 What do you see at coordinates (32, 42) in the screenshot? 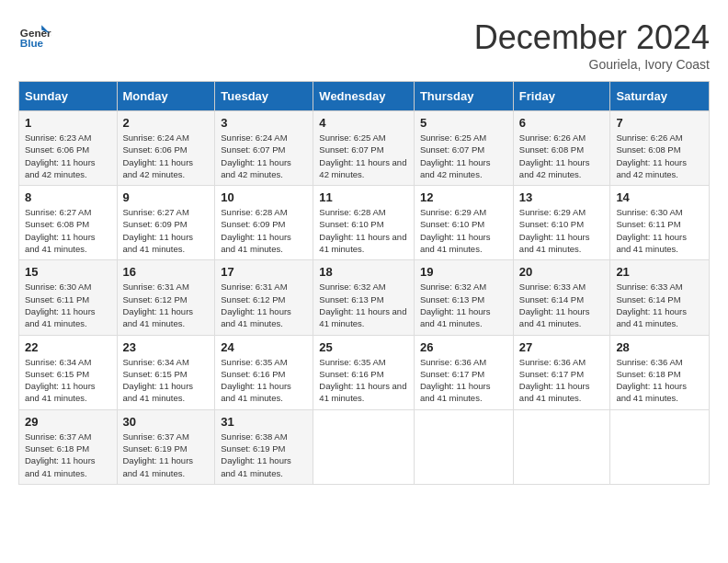
I see `svg-text: Blue` at bounding box center [32, 42].